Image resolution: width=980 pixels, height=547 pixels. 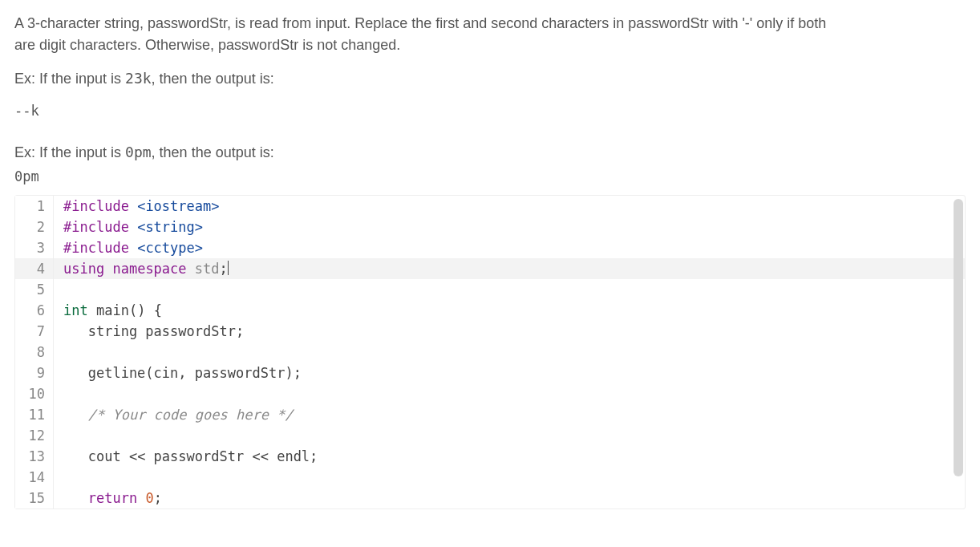 I want to click on code-token: <iostream>, so click(x=178, y=206).